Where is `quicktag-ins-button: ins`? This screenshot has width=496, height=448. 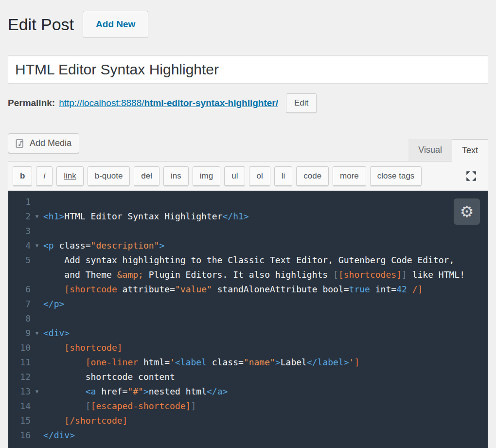 quicktag-ins-button: ins is located at coordinates (176, 176).